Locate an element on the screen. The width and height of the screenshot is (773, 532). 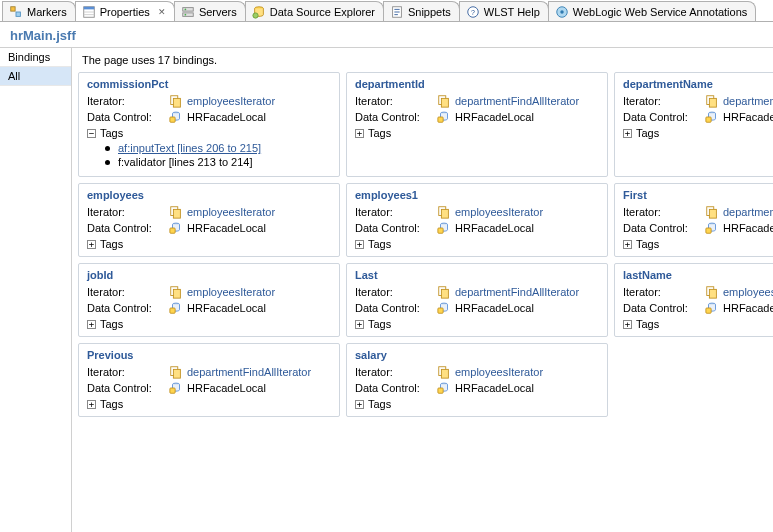
snippets-icon is located at coordinates (397, 12).